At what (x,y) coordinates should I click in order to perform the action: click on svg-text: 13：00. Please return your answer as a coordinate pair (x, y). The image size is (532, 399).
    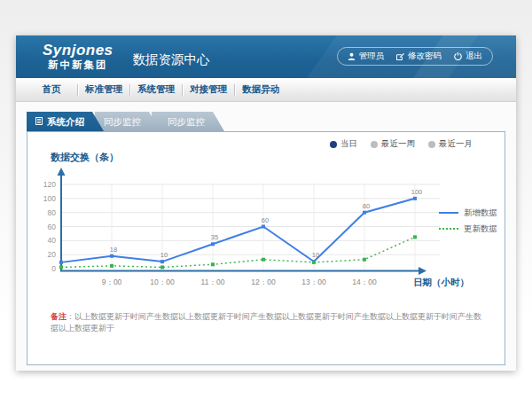
    Looking at the image, I should click on (314, 282).